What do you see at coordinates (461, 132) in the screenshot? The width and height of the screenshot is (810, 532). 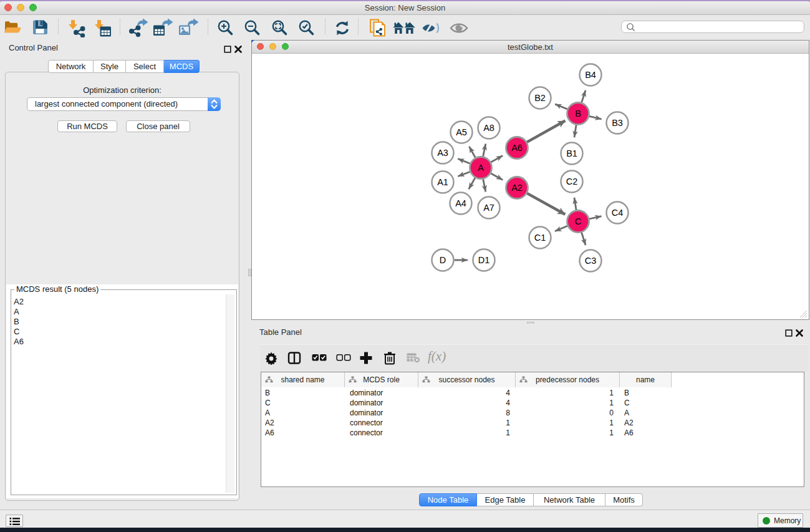 I see `svg-text: A5` at bounding box center [461, 132].